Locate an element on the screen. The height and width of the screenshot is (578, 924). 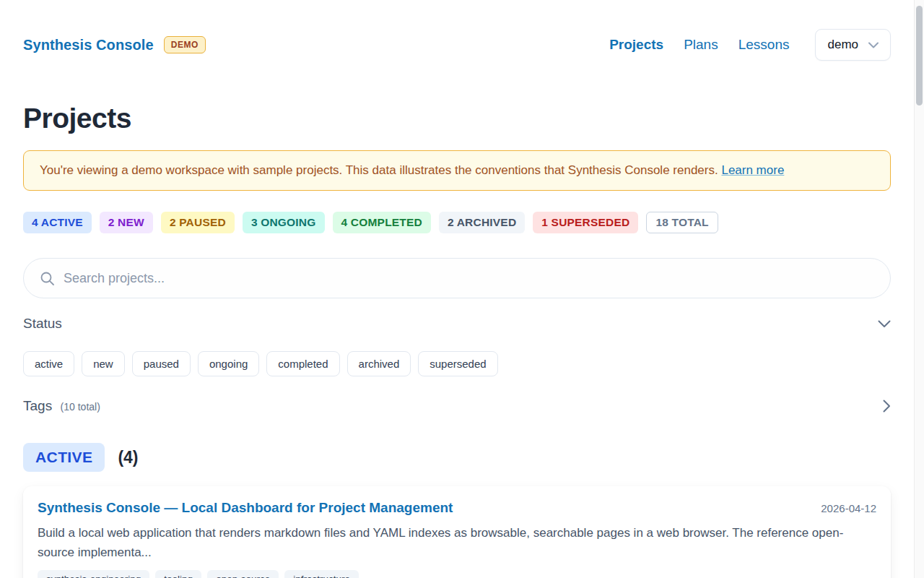
status-filter-header: Status is located at coordinates (457, 324).